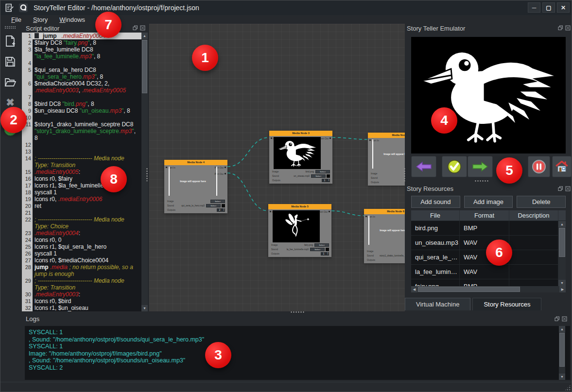  Describe the element at coordinates (82, 267) in the screenshot. I see `code-line: 28jump .media ; no return possible, so a` at that location.